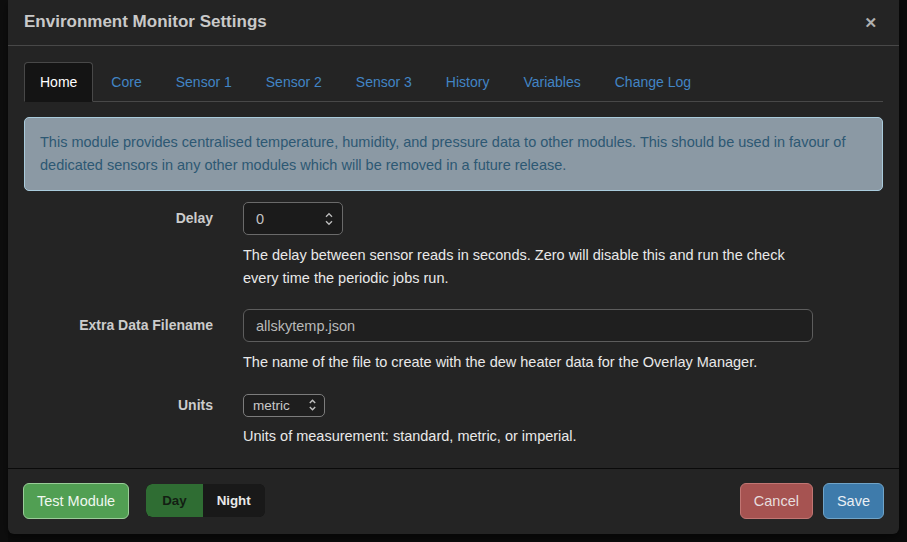  I want to click on modal-title: Environment Monitor Settings, so click(146, 22).